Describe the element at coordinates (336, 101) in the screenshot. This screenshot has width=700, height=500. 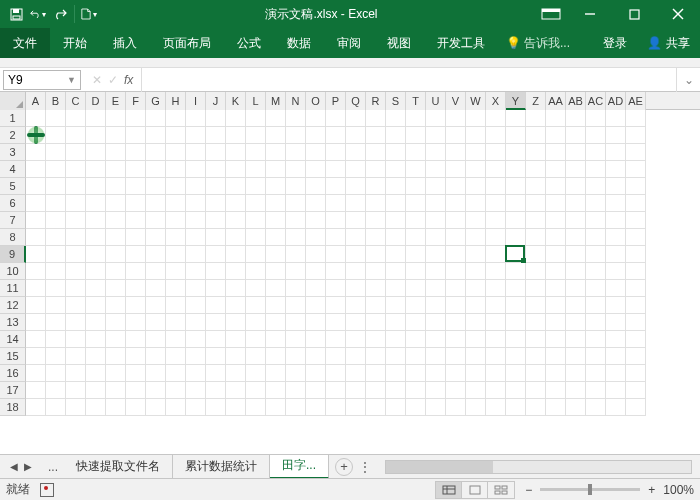
I see `col-header-P: P` at that location.